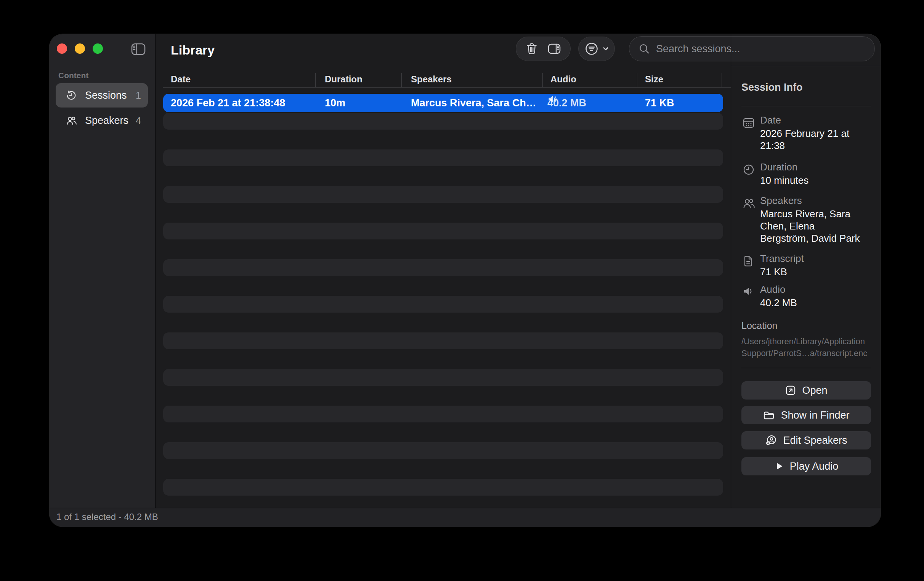 Image resolution: width=924 pixels, height=581 pixels. What do you see at coordinates (103, 271) in the screenshot?
I see `sidebar: Content Sessions 1 Speak` at bounding box center [103, 271].